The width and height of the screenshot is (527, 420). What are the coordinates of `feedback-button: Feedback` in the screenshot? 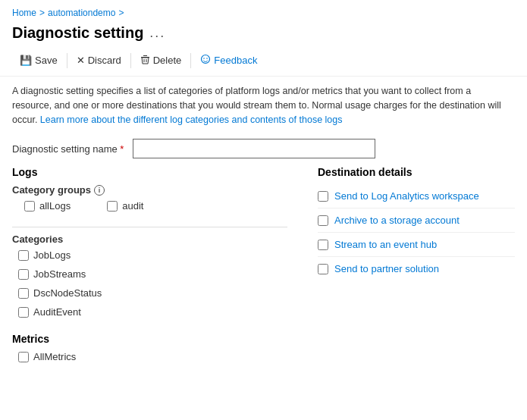 It's located at (229, 61).